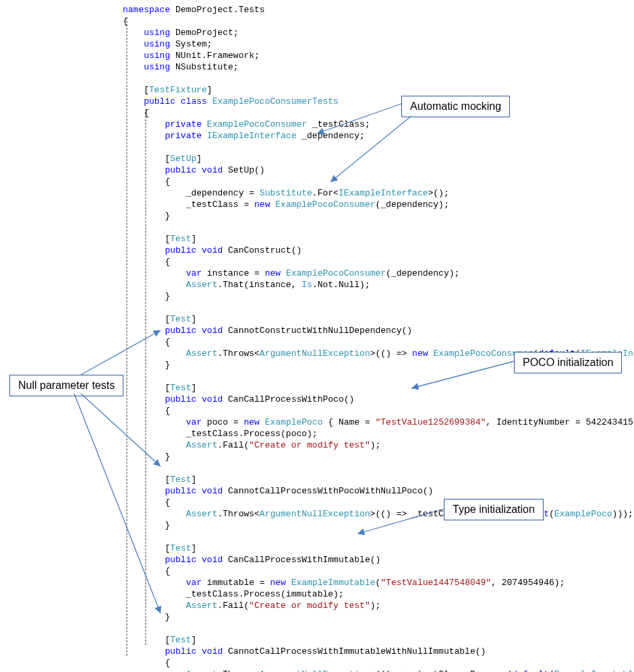 The width and height of the screenshot is (634, 672). Describe the element at coordinates (183, 159) in the screenshot. I see `attribute: SetUp` at that location.